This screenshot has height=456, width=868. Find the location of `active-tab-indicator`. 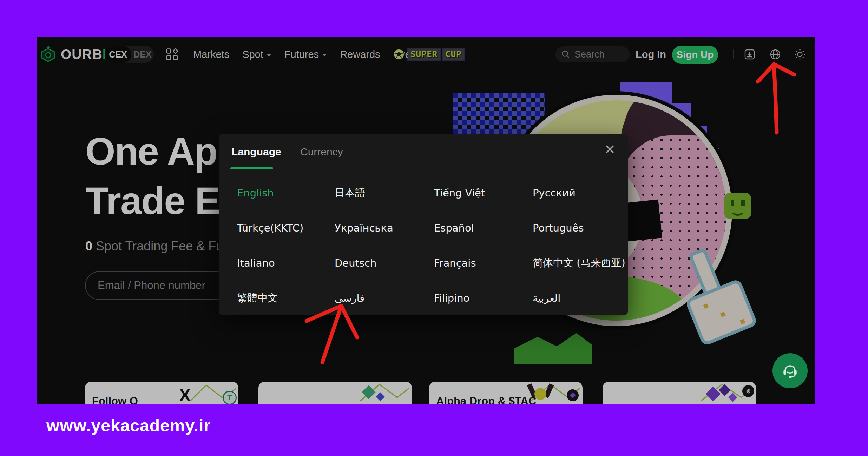

active-tab-indicator is located at coordinates (252, 168).